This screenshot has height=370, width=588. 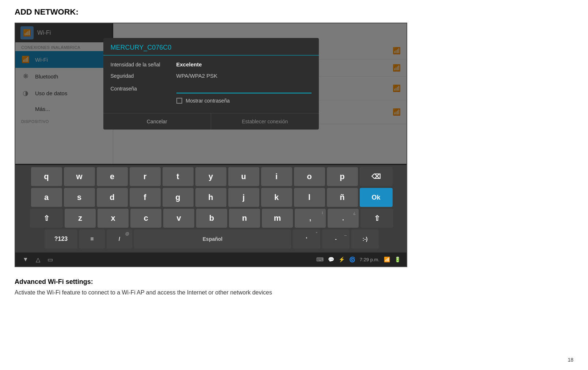 What do you see at coordinates (211, 47) in the screenshot?
I see `dialog-title: MERCURY_C076C0` at bounding box center [211, 47].